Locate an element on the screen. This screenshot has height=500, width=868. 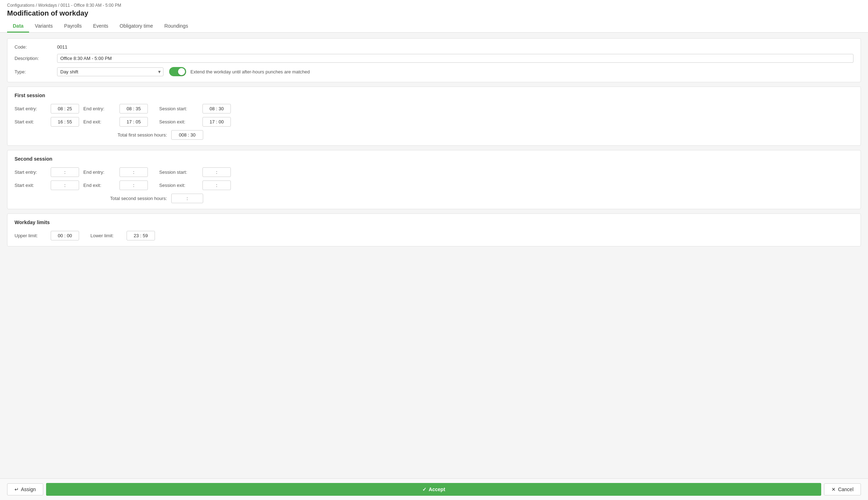
basic-fields-card: Code: 0011 Description: Type: Day shift … is located at coordinates (434, 60).